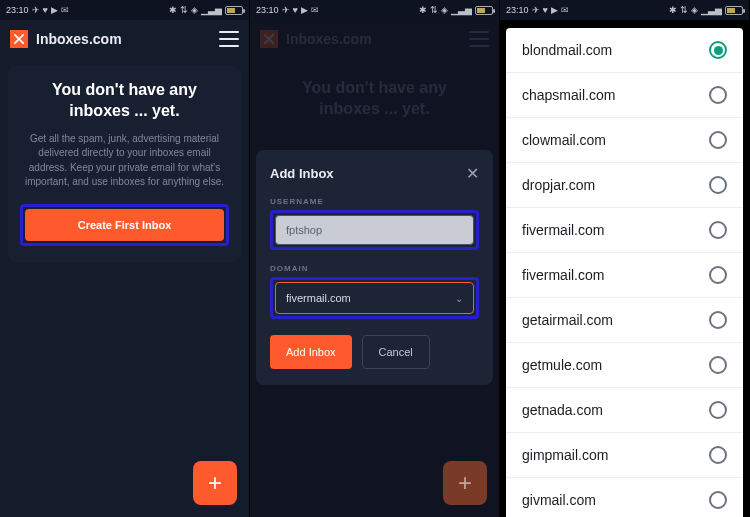 This screenshot has width=750, height=517. I want to click on domain-option-label: getairmail.com, so click(568, 320).